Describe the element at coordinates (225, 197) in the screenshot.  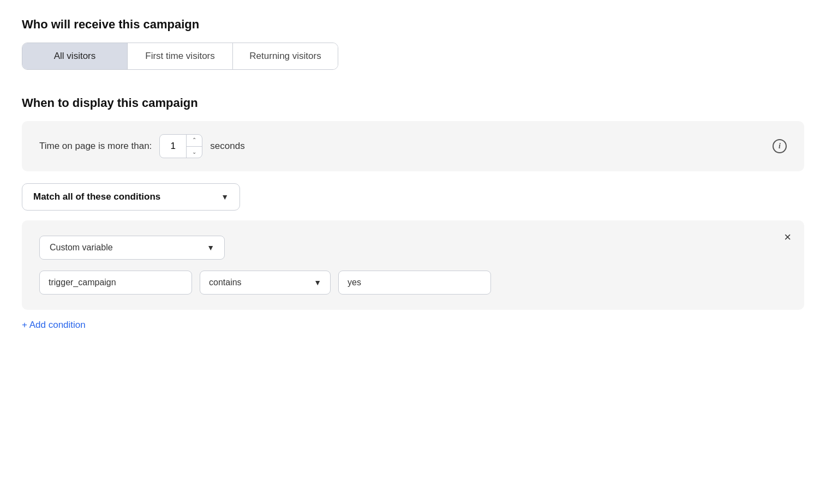
I see `match-conditions-chevron-icon: ▼` at that location.